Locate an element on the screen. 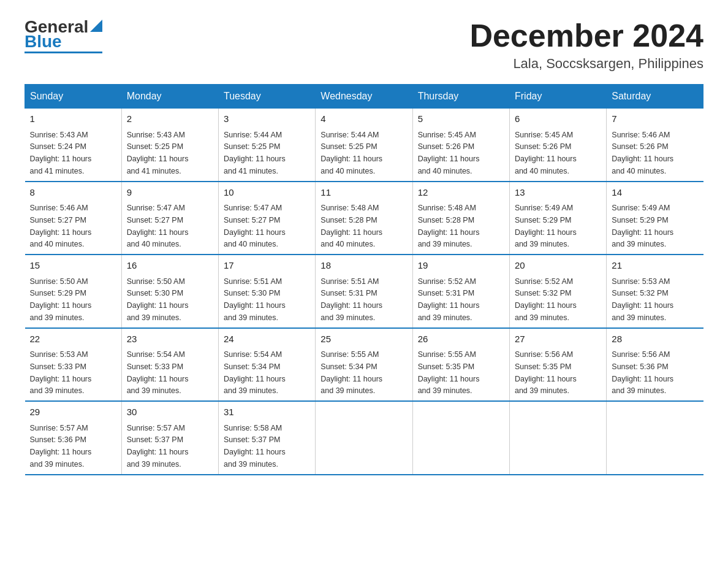 The image size is (728, 563). day-info: Sunrise: 5:53 AM Sunset: 5:32 PM Dayligh… is located at coordinates (642, 299).